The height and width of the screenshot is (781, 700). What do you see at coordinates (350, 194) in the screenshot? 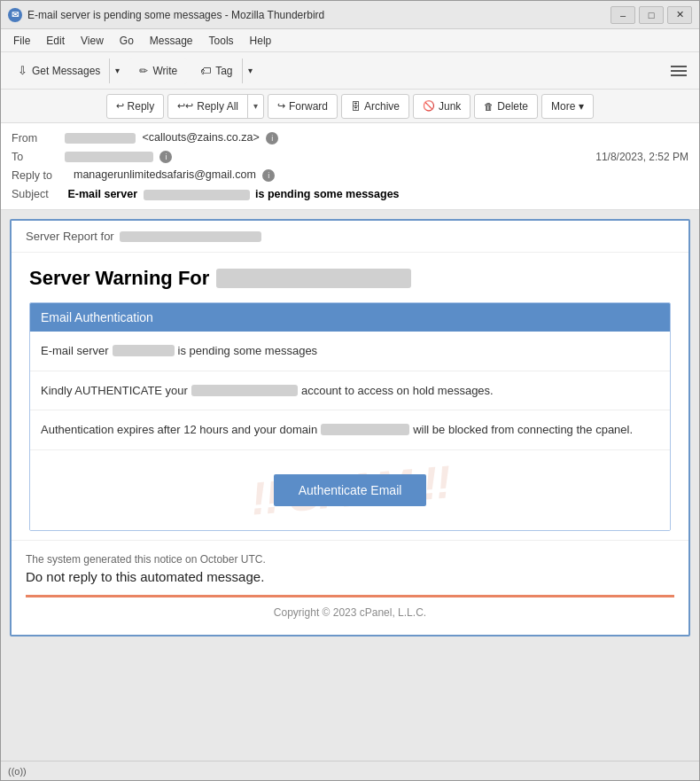
I see `subject-row: Subject E-mail server is pending some me…` at bounding box center [350, 194].